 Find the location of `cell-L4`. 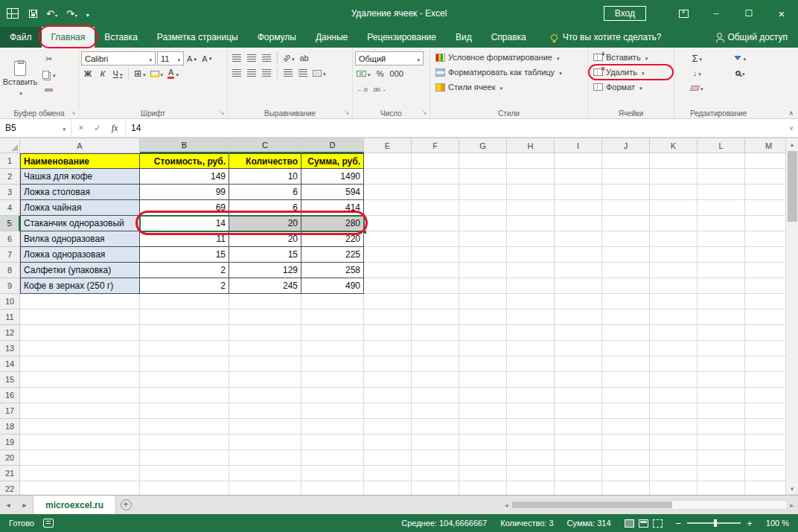

cell-L4 is located at coordinates (721, 208).